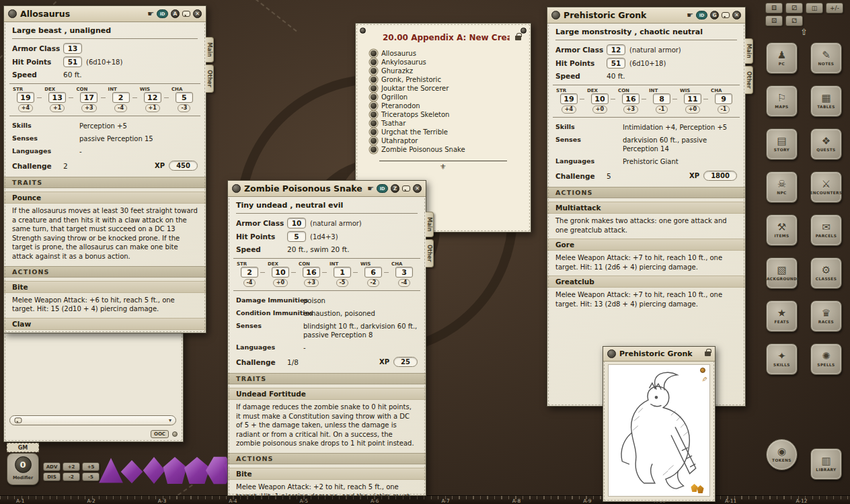  What do you see at coordinates (804, 32) in the screenshot?
I see `pointer-tool-icon: ⇧` at bounding box center [804, 32].